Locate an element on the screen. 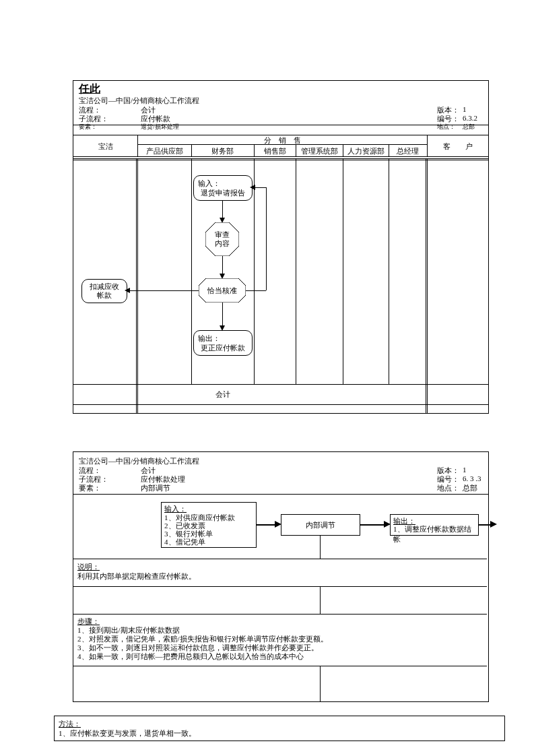 This screenshot has width=534, height=756. num-value: 6.3.2 is located at coordinates (470, 118).